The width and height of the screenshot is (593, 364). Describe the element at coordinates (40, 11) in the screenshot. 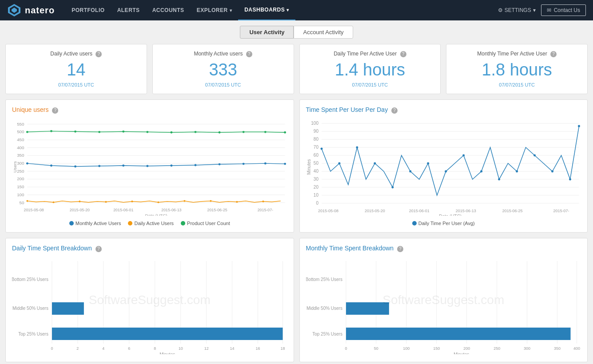

I see `logo-text: natero` at that location.